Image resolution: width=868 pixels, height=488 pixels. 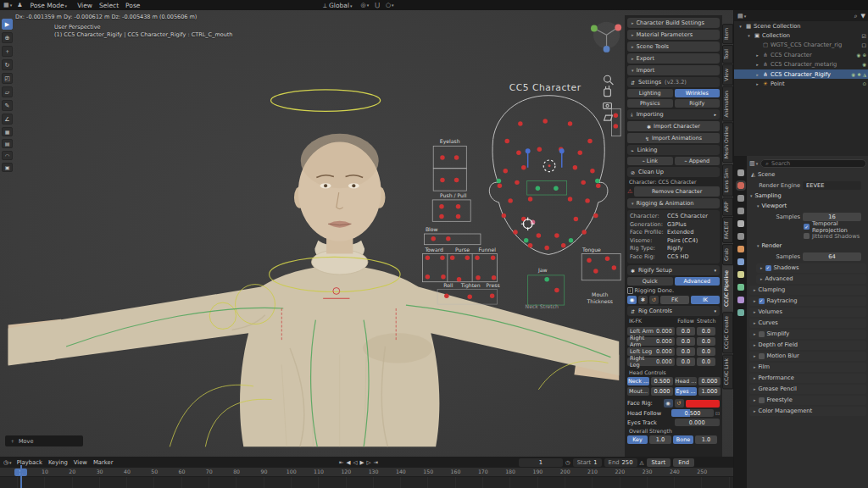 What do you see at coordinates (741, 211) in the screenshot?
I see `view-layer-tab` at bounding box center [741, 211].